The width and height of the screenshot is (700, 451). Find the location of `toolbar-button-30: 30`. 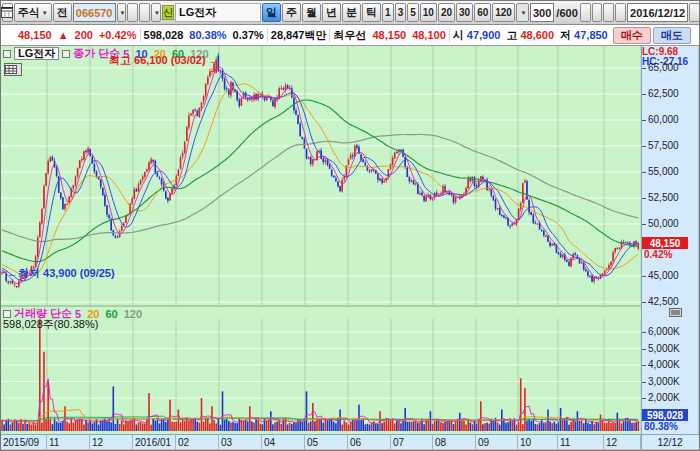

toolbar-button-30: 30 is located at coordinates (464, 12).